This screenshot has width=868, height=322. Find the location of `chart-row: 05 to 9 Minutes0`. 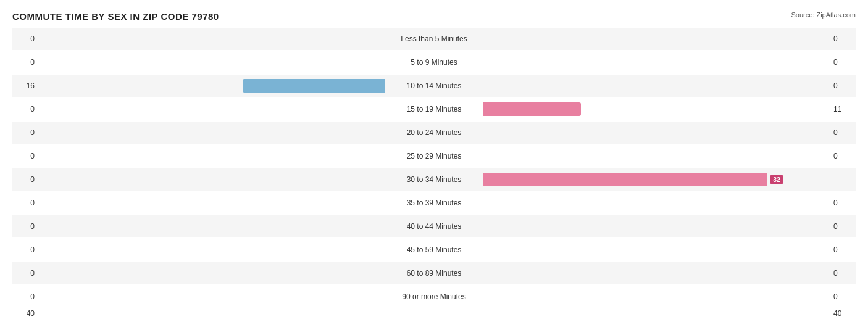

chart-row: 05 to 9 Minutes0 is located at coordinates (434, 62).